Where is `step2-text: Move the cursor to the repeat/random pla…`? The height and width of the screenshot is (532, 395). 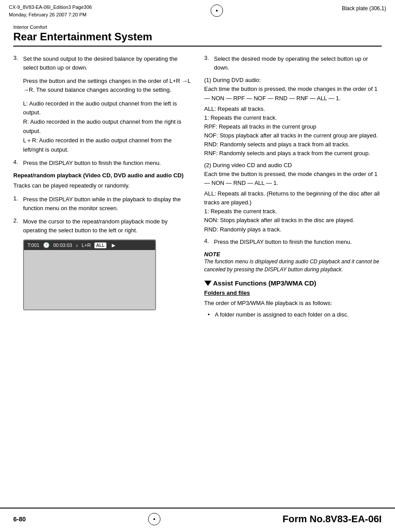
step2-text: Move the cursor to the repeat/random pla… is located at coordinates (107, 226).